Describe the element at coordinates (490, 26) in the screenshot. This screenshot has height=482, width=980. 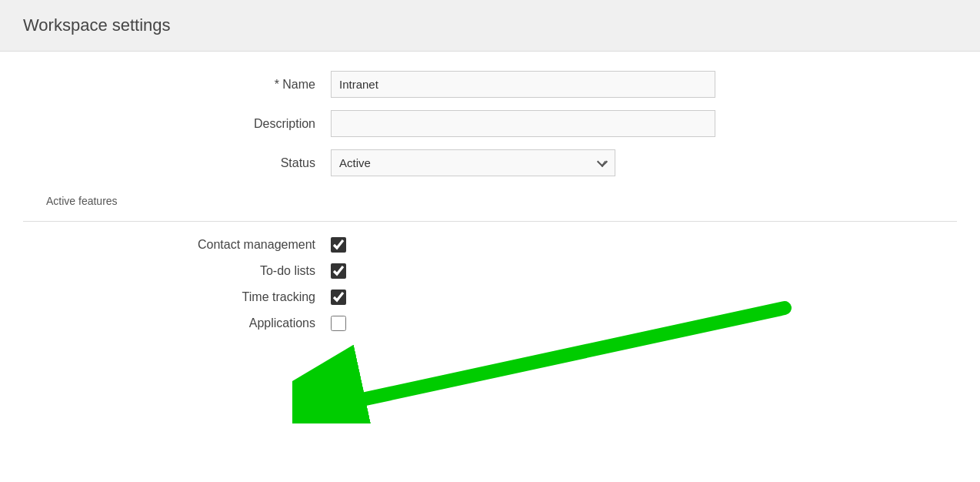
I see `page-header: Workspace settings` at that location.